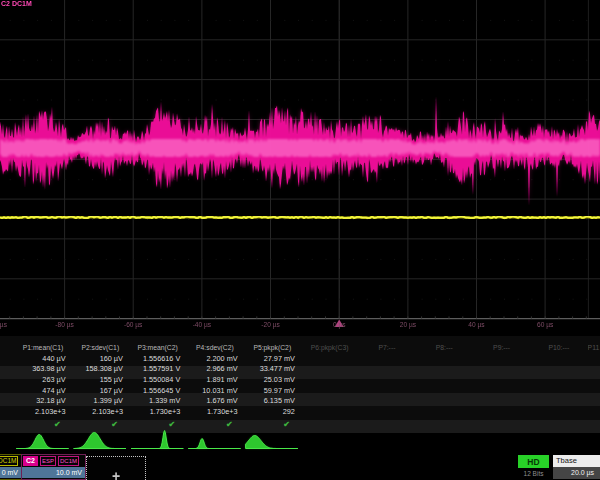 This screenshot has height=480, width=600. I want to click on timebase-descriptor: Tbase 20.0 µs, so click(576, 467).